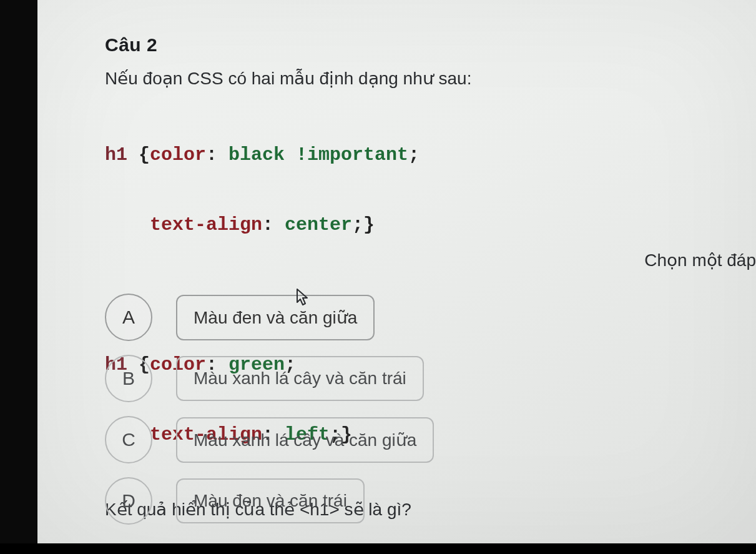 The height and width of the screenshot is (554, 756). What do you see at coordinates (300, 378) in the screenshot?
I see `option-text: Màu xanh lá cây và căn trái` at bounding box center [300, 378].